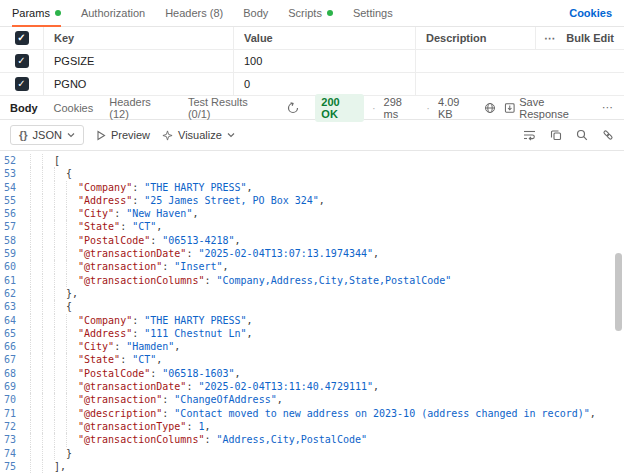 This screenshot has height=474, width=624. What do you see at coordinates (24, 135) in the screenshot?
I see `braces-icon: {}` at bounding box center [24, 135].